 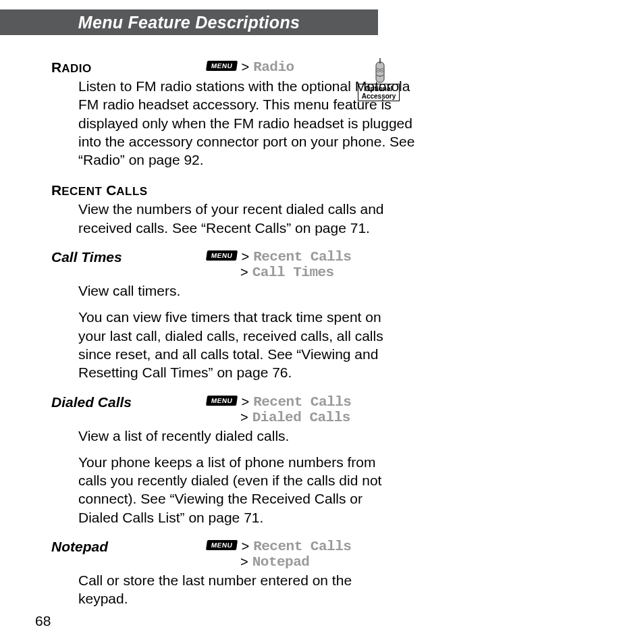 I want to click on notepad-heading-row: Notepad MENU > Recent Calls > Notepad, so click(x=227, y=554).